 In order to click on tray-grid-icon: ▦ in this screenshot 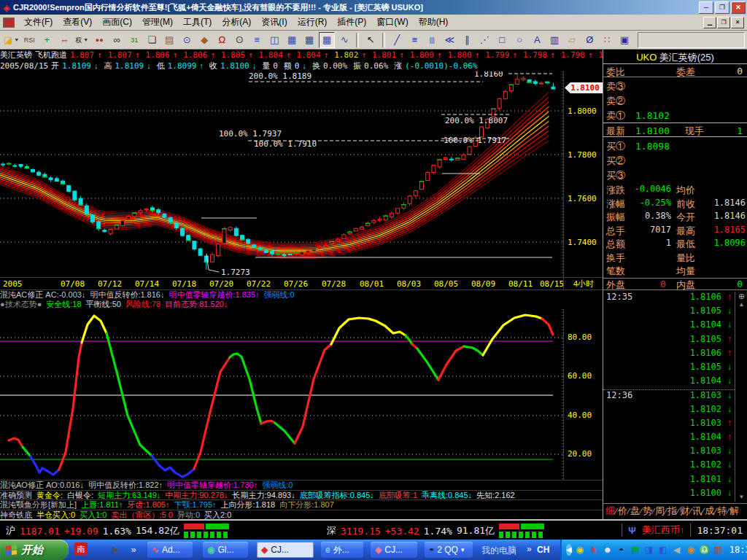, I will do `click(635, 550)`.